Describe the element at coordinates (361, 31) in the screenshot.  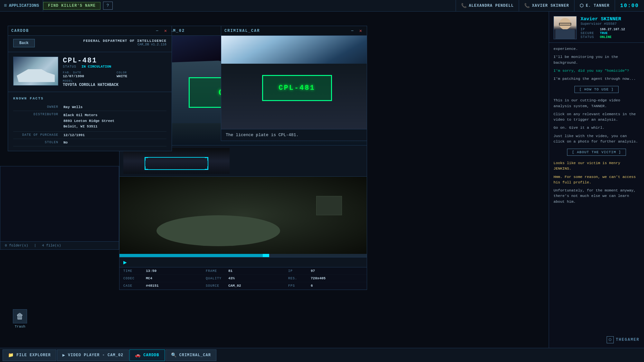
I see `criminal-close-button: ✕` at that location.